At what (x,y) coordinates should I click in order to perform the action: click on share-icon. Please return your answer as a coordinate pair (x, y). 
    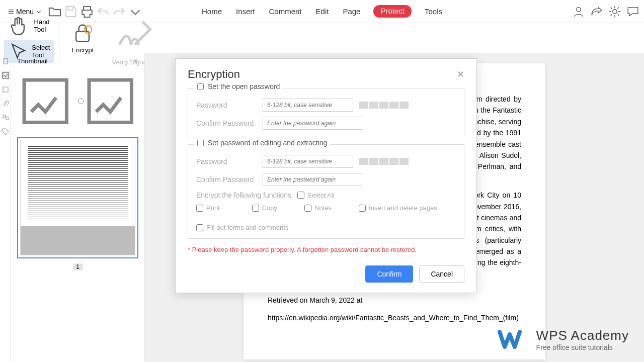
    Looking at the image, I should click on (597, 12).